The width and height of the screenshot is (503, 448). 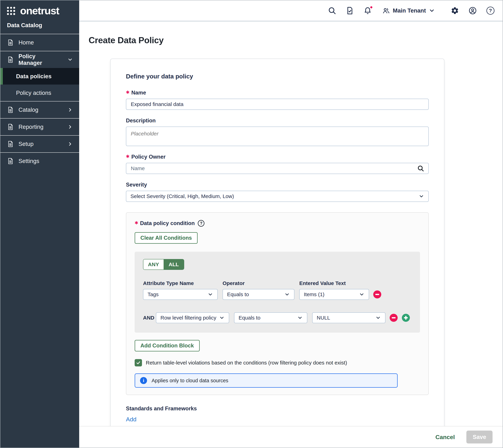 What do you see at coordinates (277, 76) in the screenshot?
I see `section-title: Define your data policy` at bounding box center [277, 76].